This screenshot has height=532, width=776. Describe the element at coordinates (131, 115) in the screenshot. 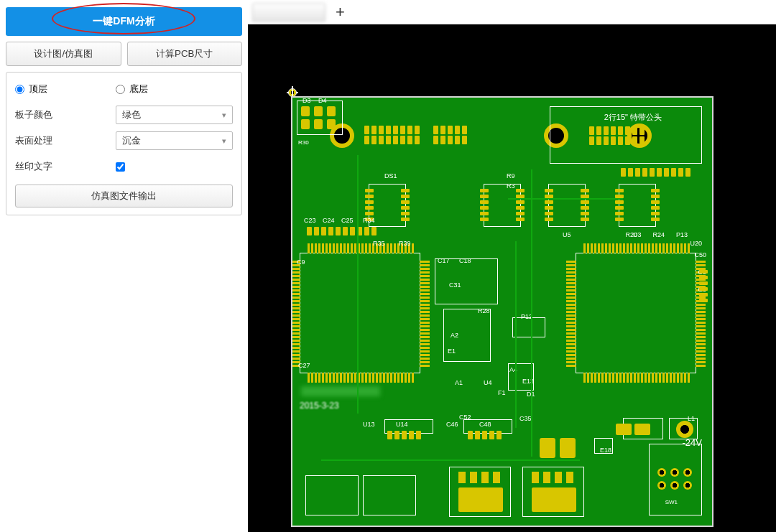

I see `board-color-value: 绿色` at that location.